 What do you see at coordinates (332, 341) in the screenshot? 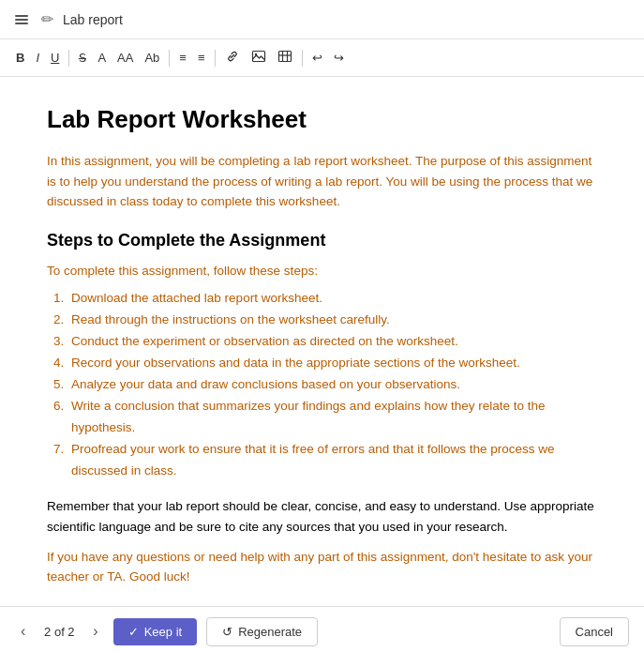
I see `list-item: Conduct the experiment or observation as…` at bounding box center [332, 341].